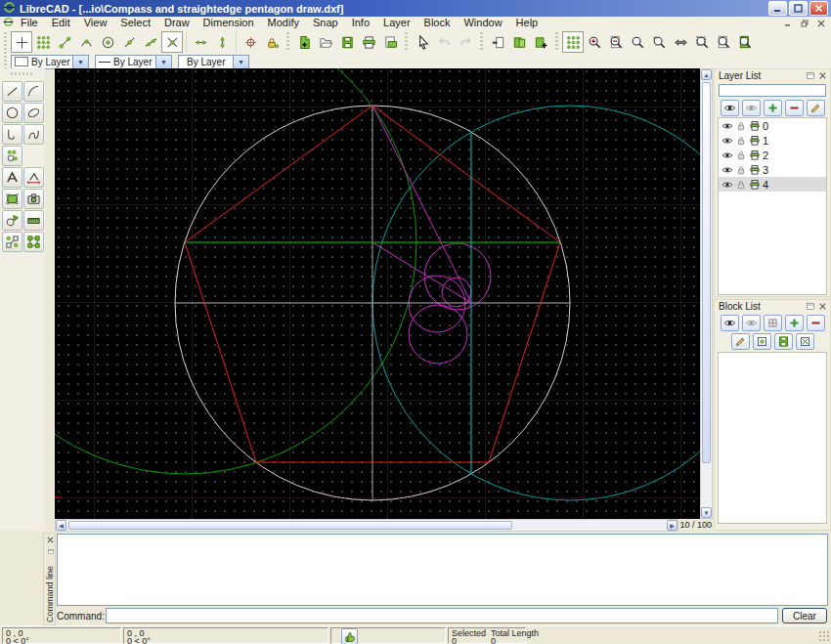  What do you see at coordinates (680, 42) in the screenshot?
I see `zoom-previous-button` at bounding box center [680, 42].